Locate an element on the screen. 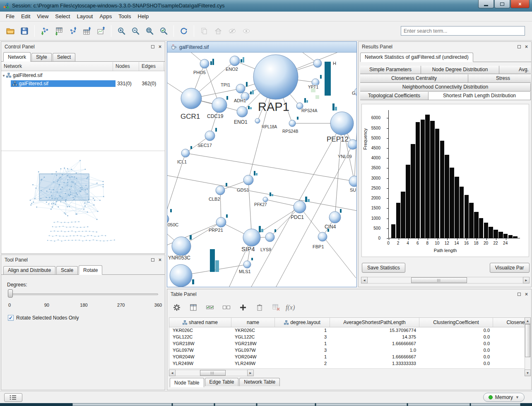 This screenshot has height=406, width=532. export-image-button is located at coordinates (101, 31).